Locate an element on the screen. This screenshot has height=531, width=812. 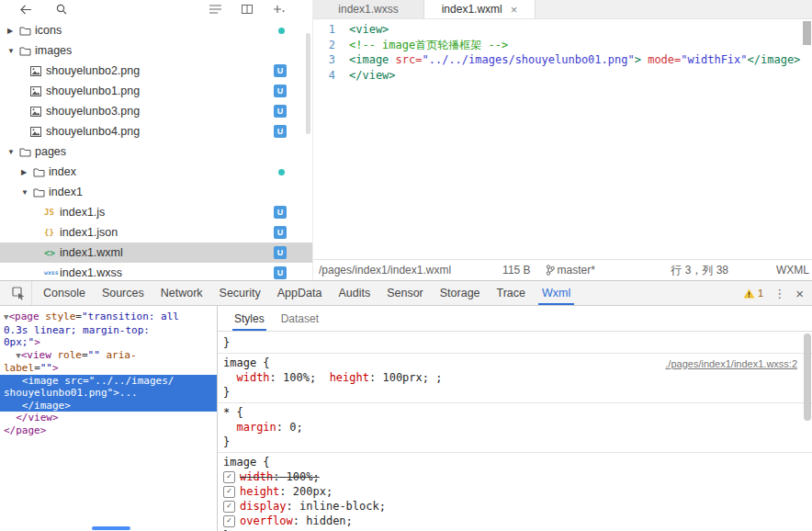
devtools-tab-network: Network is located at coordinates (182, 293).